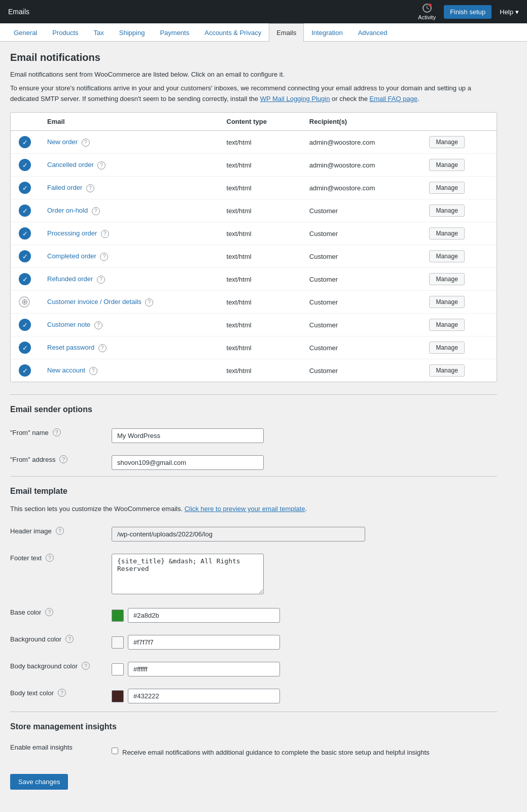 The height and width of the screenshot is (812, 527). What do you see at coordinates (304, 615) in the screenshot?
I see `base-color-field` at bounding box center [304, 615].